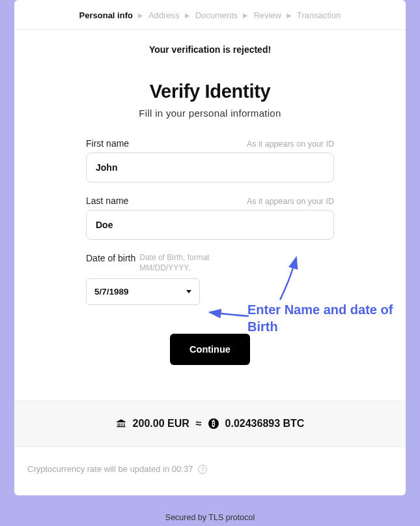 The width and height of the screenshot is (420, 526). Describe the element at coordinates (199, 424) in the screenshot. I see `approx-symbol: ≈` at that location.